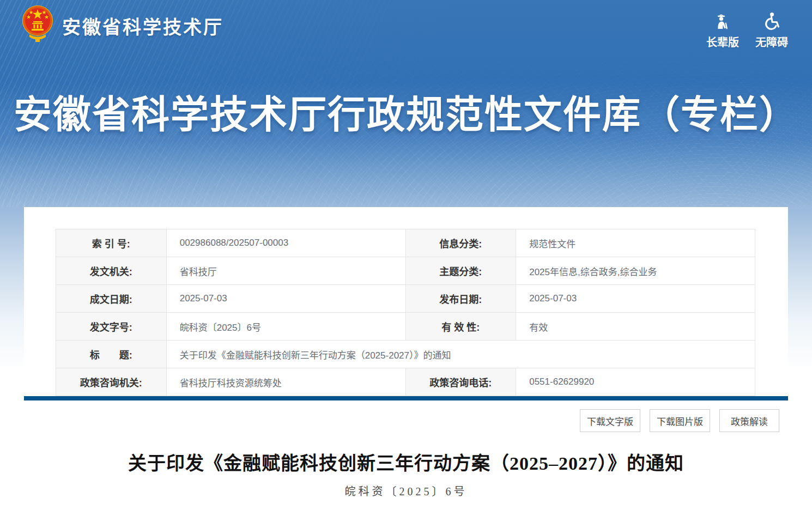  What do you see at coordinates (723, 29) in the screenshot?
I see `elder-version-button: 长辈版` at bounding box center [723, 29].